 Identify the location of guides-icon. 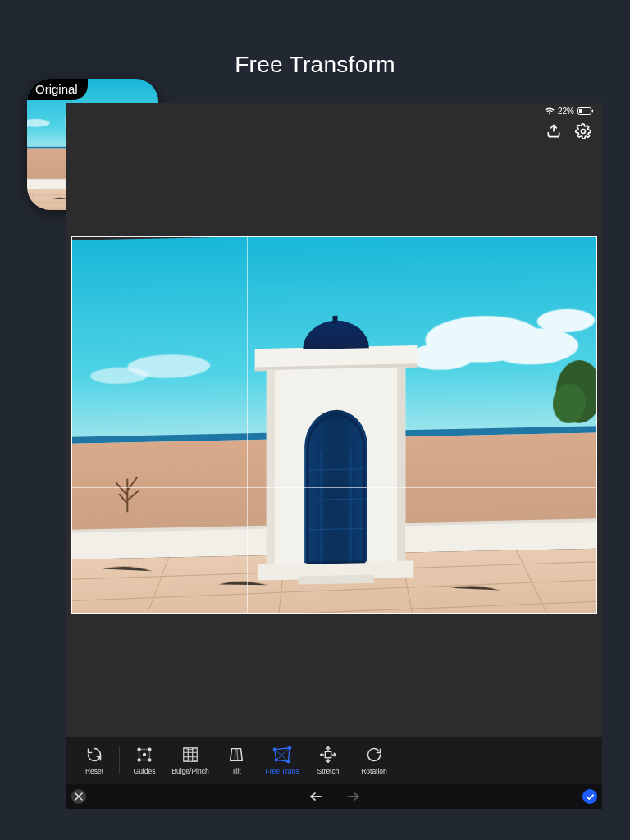
(144, 755).